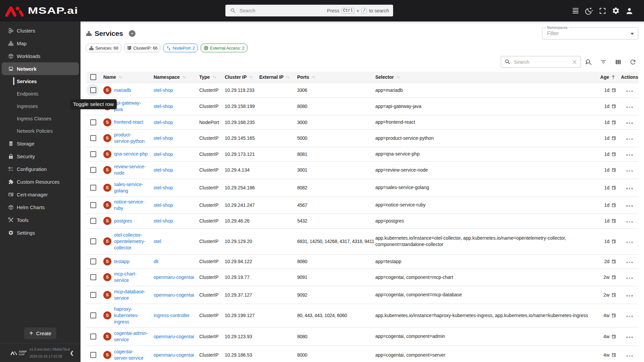 This screenshot has width=644, height=362. Describe the element at coordinates (131, 316) in the screenshot. I see `service-name-link: haproxy-kubernetes-ingress` at that location.